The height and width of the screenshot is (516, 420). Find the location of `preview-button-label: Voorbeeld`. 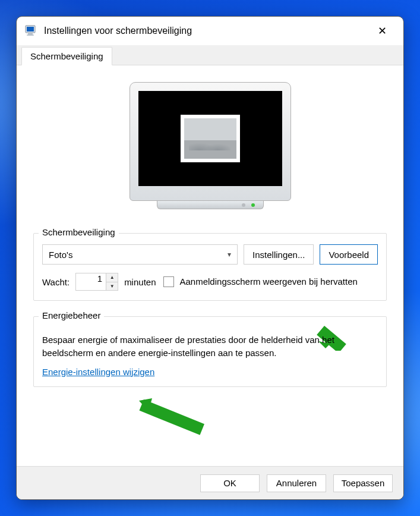

preview-button-label: Voorbeeld is located at coordinates (349, 254).